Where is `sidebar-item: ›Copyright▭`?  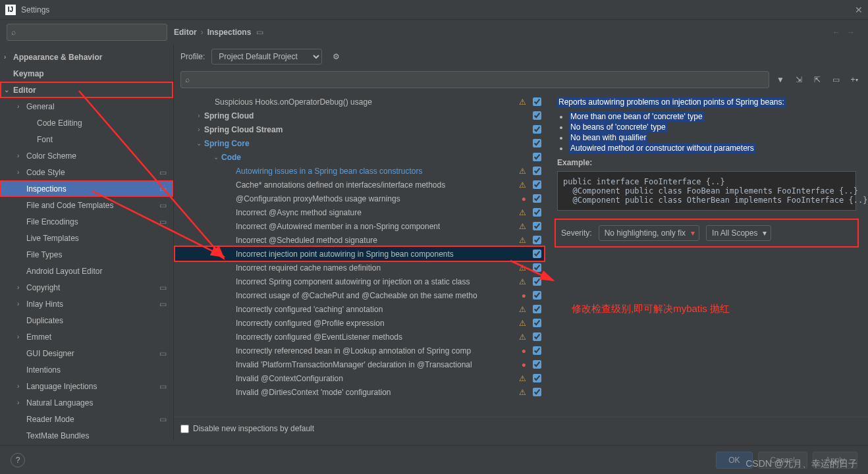
sidebar-item: ›Copyright▭ is located at coordinates (87, 287).